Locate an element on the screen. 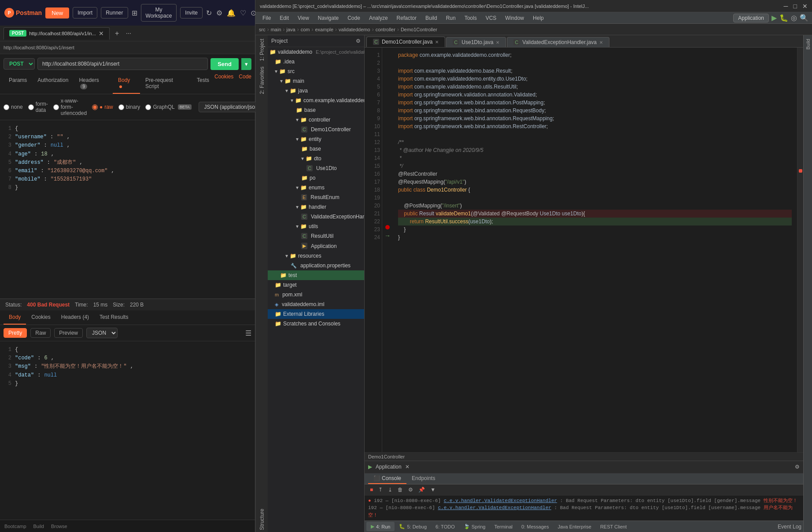 Image resolution: width=812 pixels, height=532 pixels. tree-po: 📁 po is located at coordinates (316, 178).